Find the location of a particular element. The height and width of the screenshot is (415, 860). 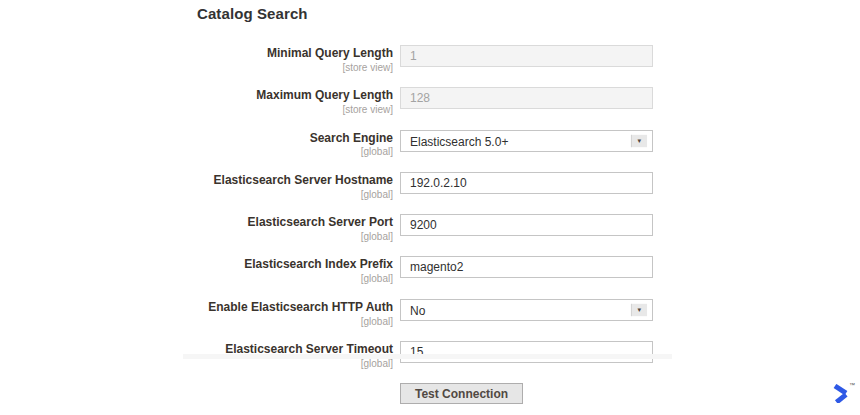

field-label: Elasticsearch Server Port is located at coordinates (196, 223).